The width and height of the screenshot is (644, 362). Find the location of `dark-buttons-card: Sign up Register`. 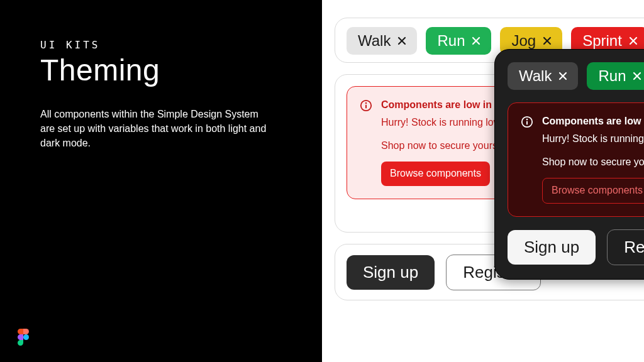

dark-buttons-card: Sign up Register is located at coordinates (576, 248).